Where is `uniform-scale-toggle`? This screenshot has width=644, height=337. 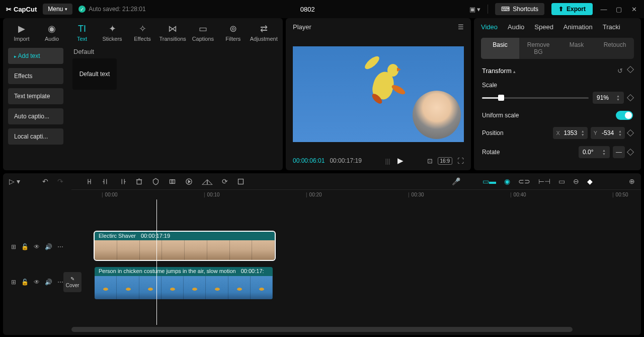 uniform-scale-toggle is located at coordinates (624, 115).